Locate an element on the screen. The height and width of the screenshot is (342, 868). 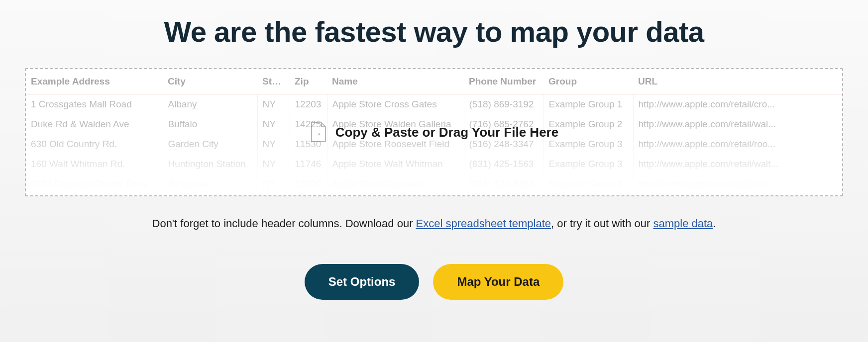
table-cell: Apple Store Walden Galleria is located at coordinates (395, 124).